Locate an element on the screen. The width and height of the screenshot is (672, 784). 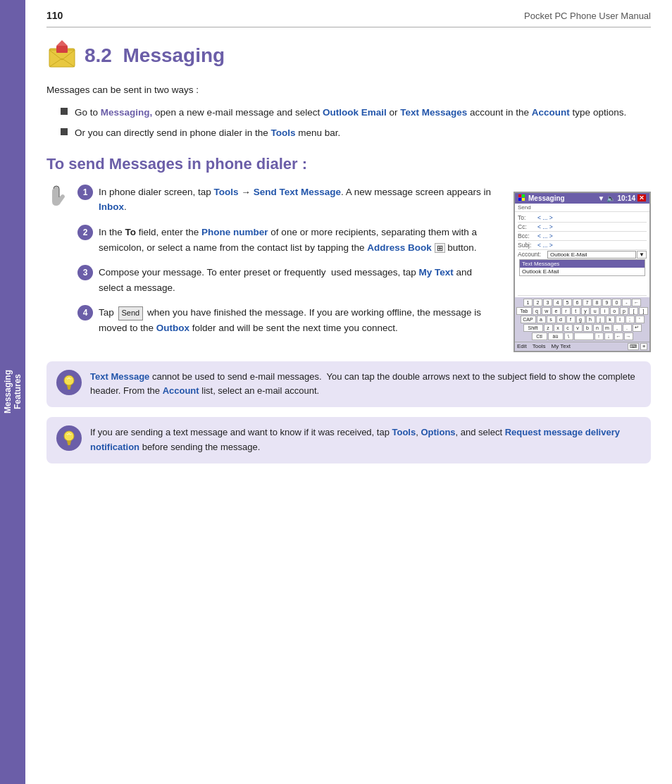
key-u: u is located at coordinates (595, 311).